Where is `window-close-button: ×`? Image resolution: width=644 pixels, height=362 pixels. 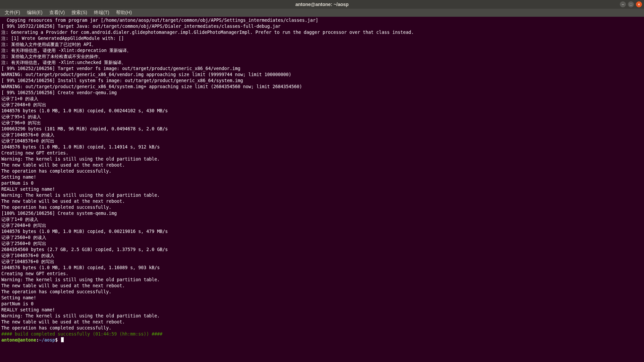 window-close-button: × is located at coordinates (639, 4).